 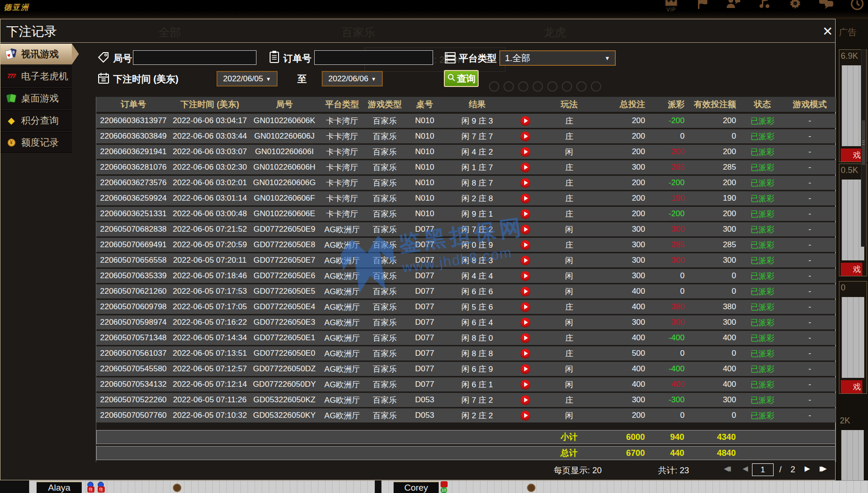 What do you see at coordinates (764, 5) in the screenshot?
I see `music-icon` at bounding box center [764, 5].